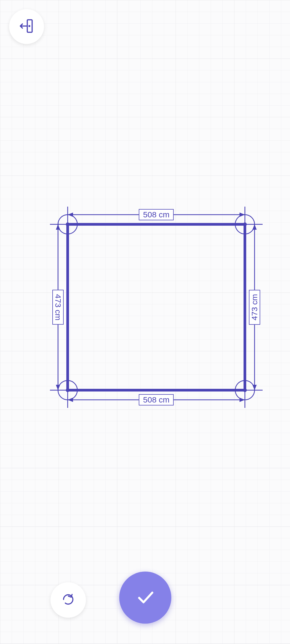  What do you see at coordinates (145, 598) in the screenshot?
I see `check-icon` at bounding box center [145, 598].